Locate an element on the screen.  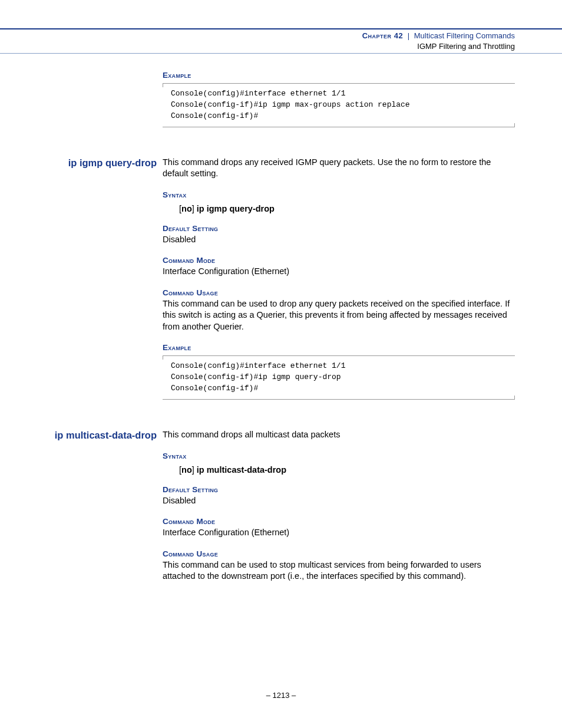
command-title: ip igmp query-drop is located at coordinates (113, 163).